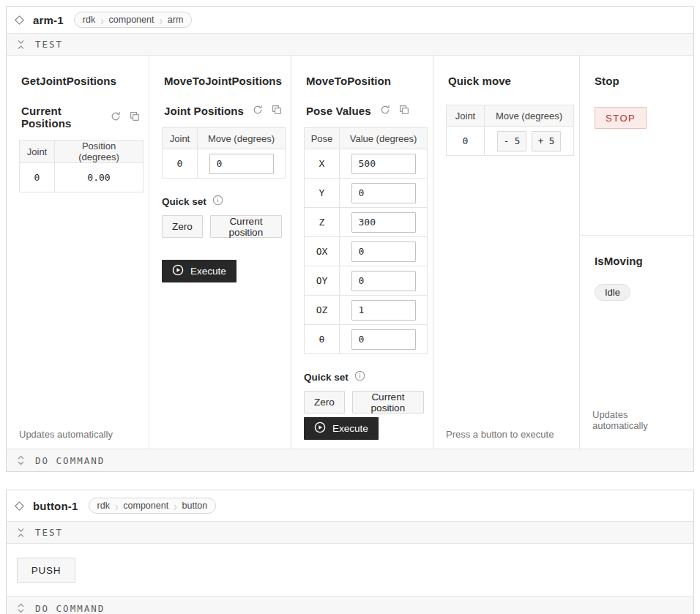  What do you see at coordinates (366, 193) in the screenshot?
I see `table-row: Y` at bounding box center [366, 193].